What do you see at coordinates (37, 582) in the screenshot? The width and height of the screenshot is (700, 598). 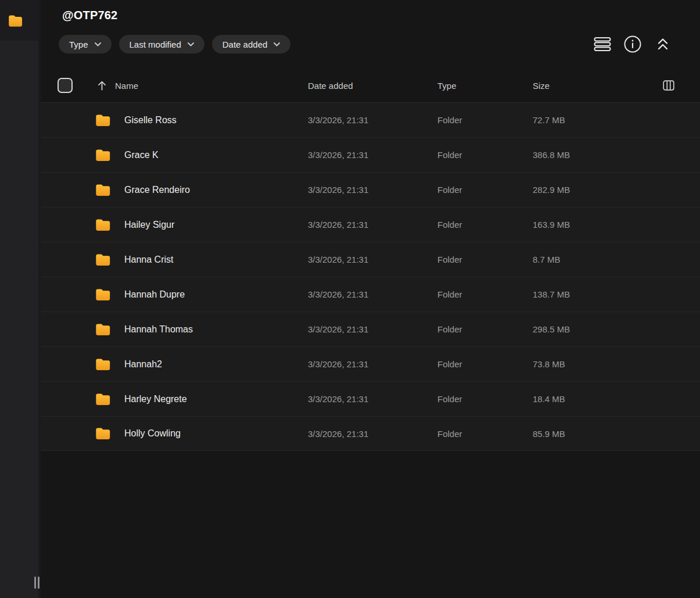 I see `panel-resize-handle` at bounding box center [37, 582].